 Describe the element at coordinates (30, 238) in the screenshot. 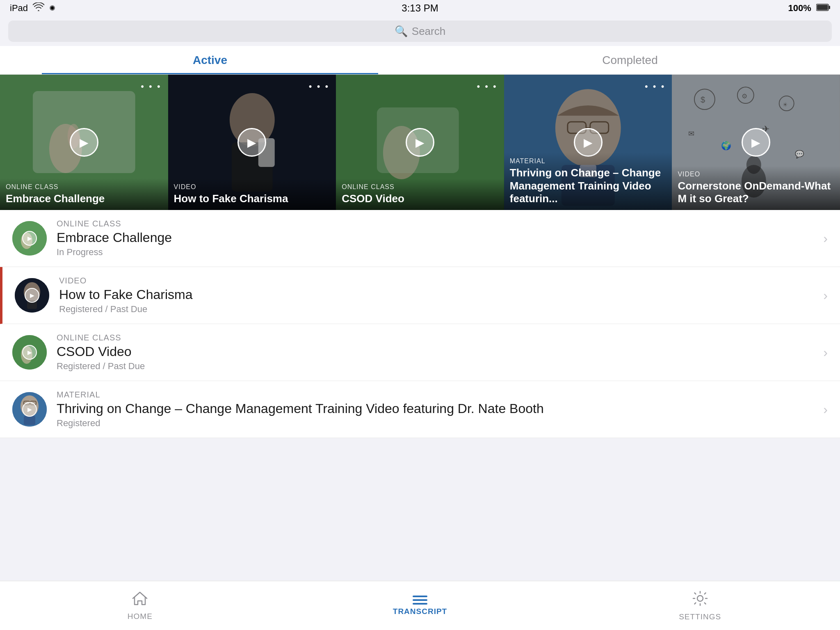

I see `thumb-play-0: ▶` at that location.